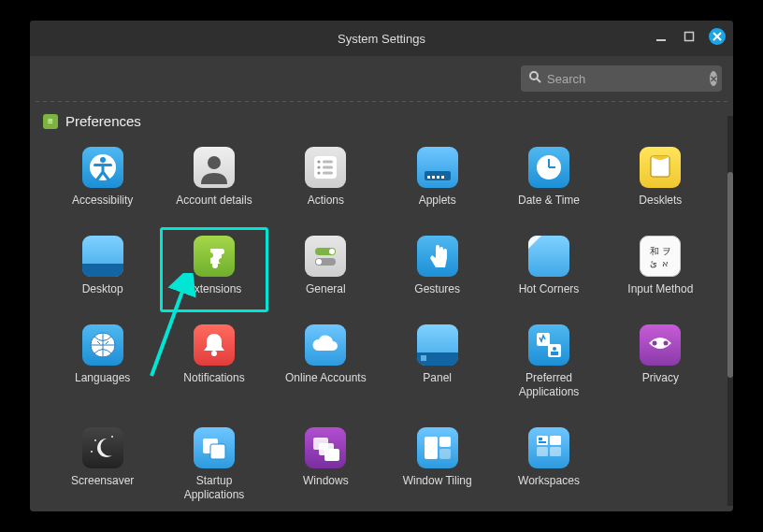 This screenshot has height=532, width=763. I want to click on accessibility-icon, so click(103, 167).